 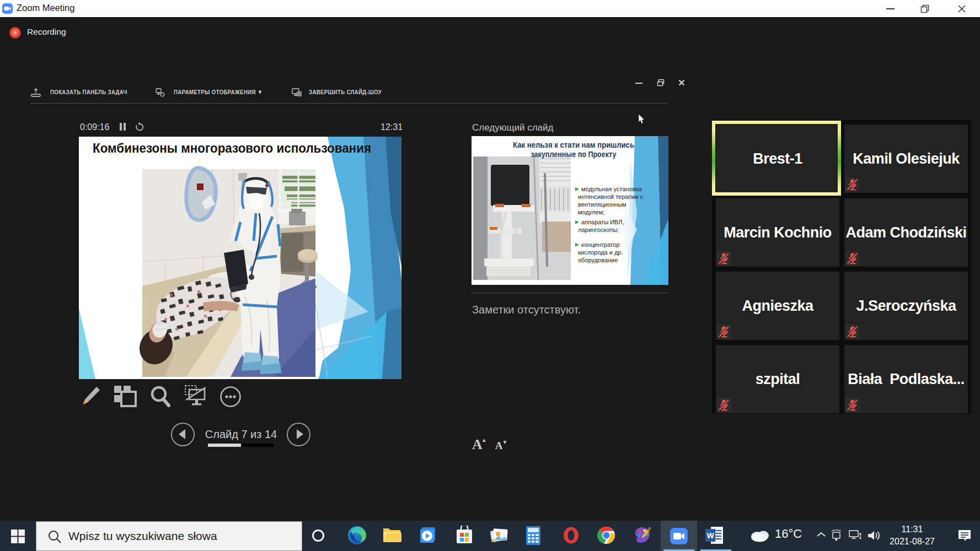 What do you see at coordinates (601, 245) in the screenshot?
I see `svg-text: концентратор` at bounding box center [601, 245].